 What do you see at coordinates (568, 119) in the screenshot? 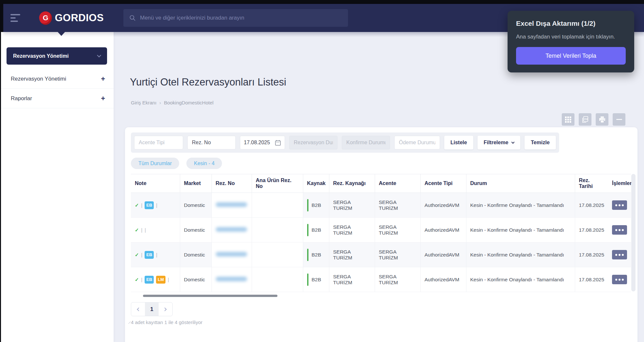
I see `grid-icon` at bounding box center [568, 119].